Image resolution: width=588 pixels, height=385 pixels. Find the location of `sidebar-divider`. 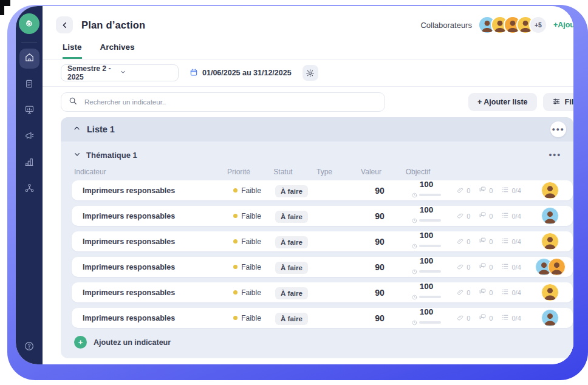

sidebar-divider is located at coordinates (29, 43).